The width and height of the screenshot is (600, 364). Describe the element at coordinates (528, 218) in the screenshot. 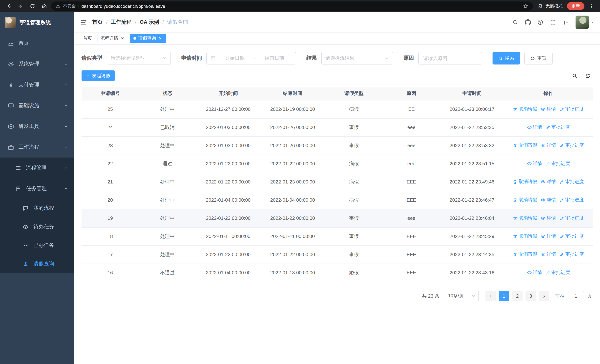

I see `op-label: 取消请假` at that location.